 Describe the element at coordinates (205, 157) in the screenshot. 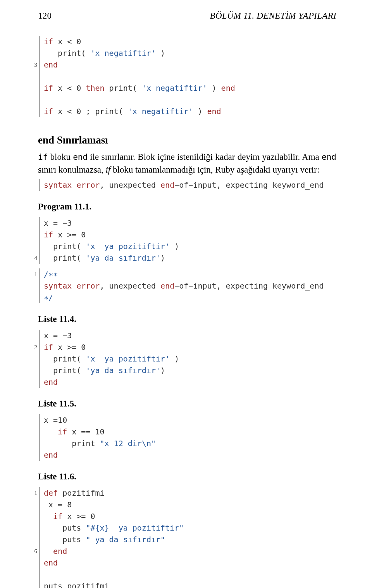

I see `body-text: ile sınırlanır. Blok içine istenildiği k…` at that location.